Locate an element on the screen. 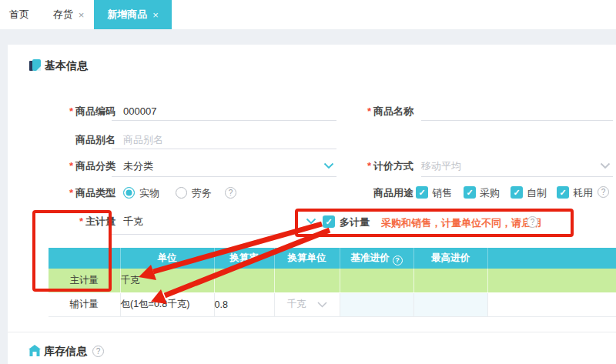 This screenshot has width=616, height=364. pricing-method-label: *计价方式 is located at coordinates (370, 166).